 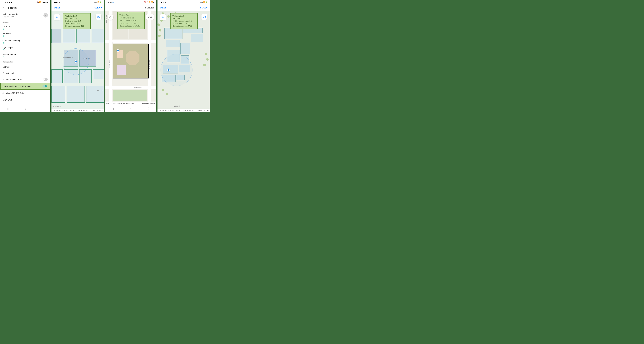 I want to click on map-canvas: W State St ➤ O3 Vertical order: 2 Level …, so click(x=184, y=62).